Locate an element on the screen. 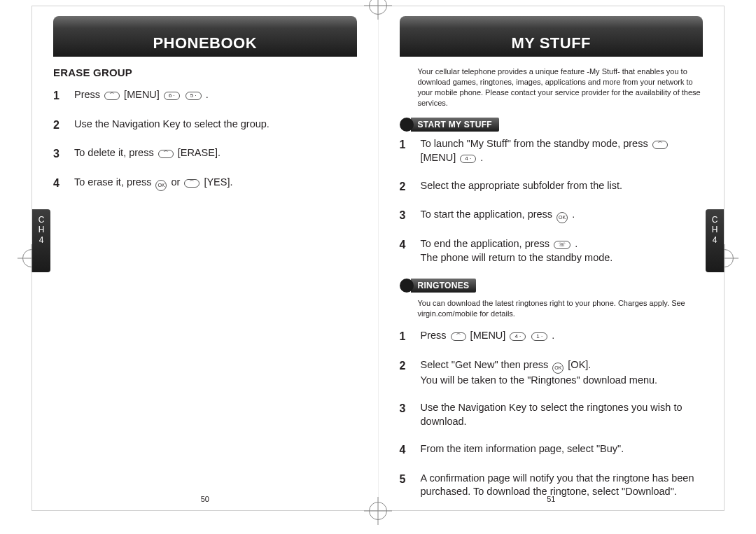 The image size is (756, 534). step-item: 2 Select "Get New" then press OK [OK].Yo… is located at coordinates (552, 373).